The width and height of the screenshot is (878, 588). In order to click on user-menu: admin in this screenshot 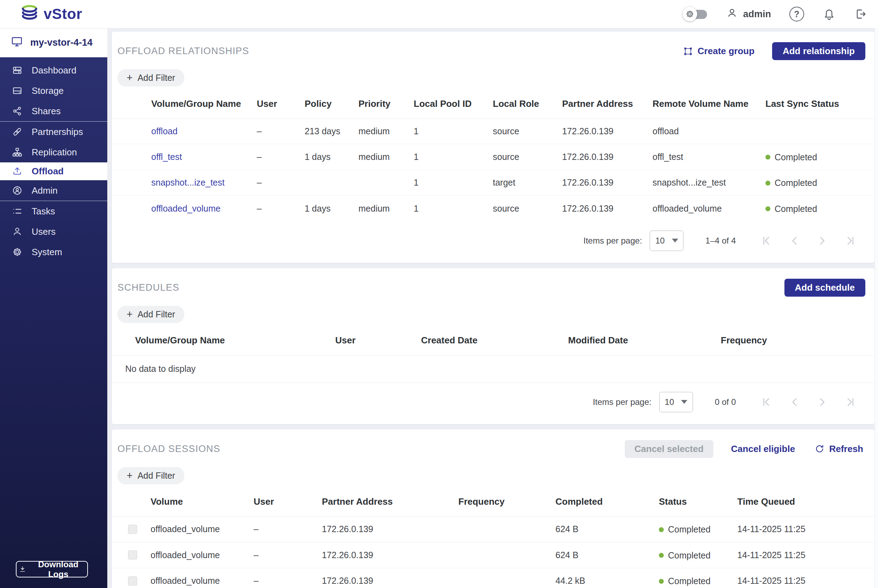, I will do `click(749, 14)`.